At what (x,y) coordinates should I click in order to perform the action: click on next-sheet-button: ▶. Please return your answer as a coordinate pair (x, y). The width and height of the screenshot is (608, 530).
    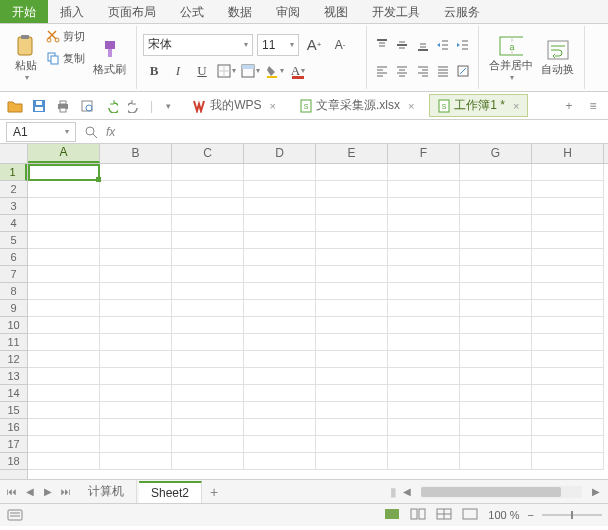
    Looking at the image, I should click on (48, 492).